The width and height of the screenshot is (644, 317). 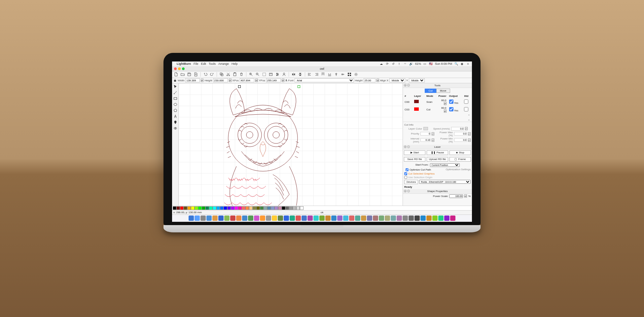 I want to click on preview-button, so click(x=271, y=74).